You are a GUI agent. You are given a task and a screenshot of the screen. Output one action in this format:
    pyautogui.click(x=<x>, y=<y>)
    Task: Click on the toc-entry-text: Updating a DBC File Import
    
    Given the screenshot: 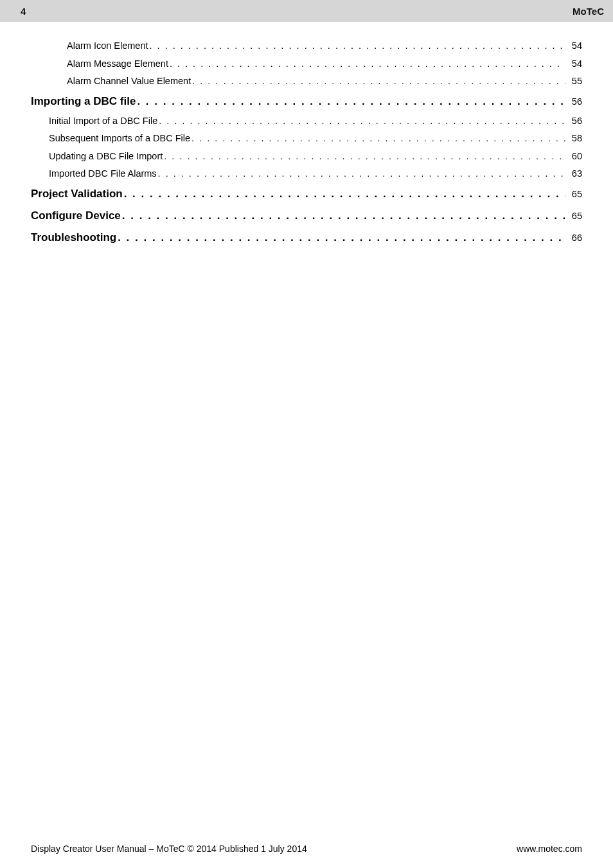 What is the action you would take?
    pyautogui.click(x=105, y=157)
    